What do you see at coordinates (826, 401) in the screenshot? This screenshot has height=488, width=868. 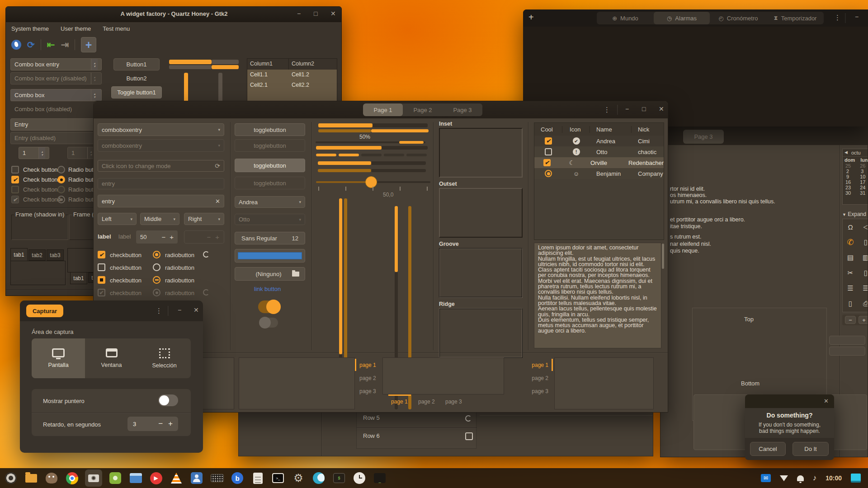 I see `close-button: ✕` at bounding box center [826, 401].